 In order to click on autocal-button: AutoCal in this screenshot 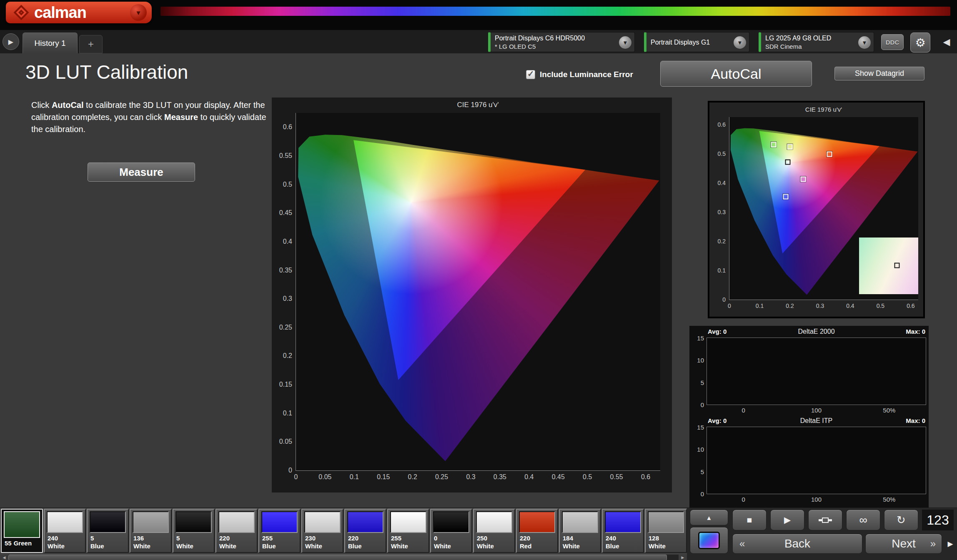, I will do `click(736, 74)`.